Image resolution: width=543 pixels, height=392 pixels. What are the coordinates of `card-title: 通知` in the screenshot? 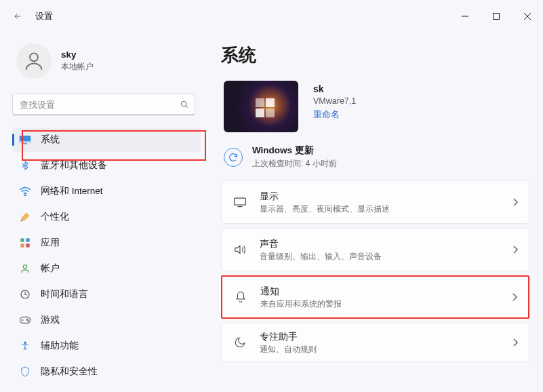 It's located at (301, 292).